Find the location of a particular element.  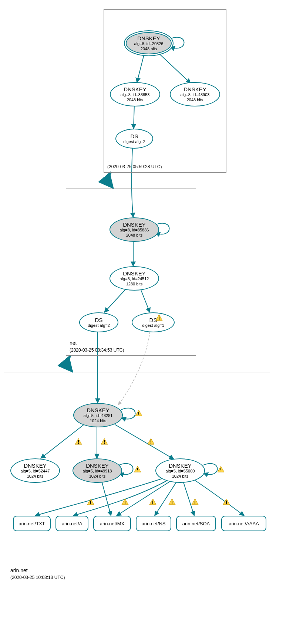

node-detail: alg=8, id=48903 is located at coordinates (195, 95).